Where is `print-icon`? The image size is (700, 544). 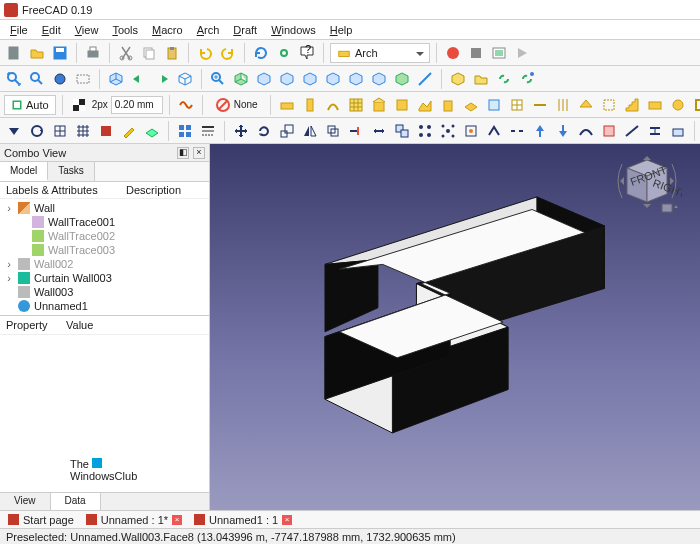
print-icon is located at coordinates (93, 53).